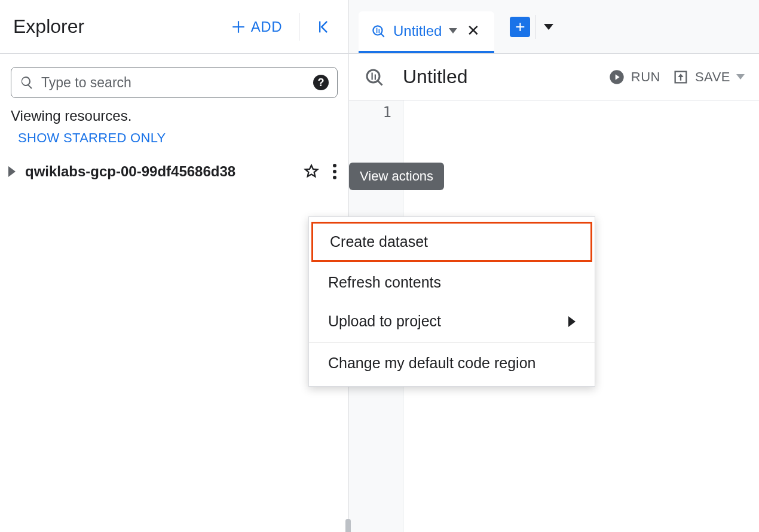 Image resolution: width=759 pixels, height=532 pixels. What do you see at coordinates (417, 31) in the screenshot?
I see `tab-label: Untitled` at bounding box center [417, 31].